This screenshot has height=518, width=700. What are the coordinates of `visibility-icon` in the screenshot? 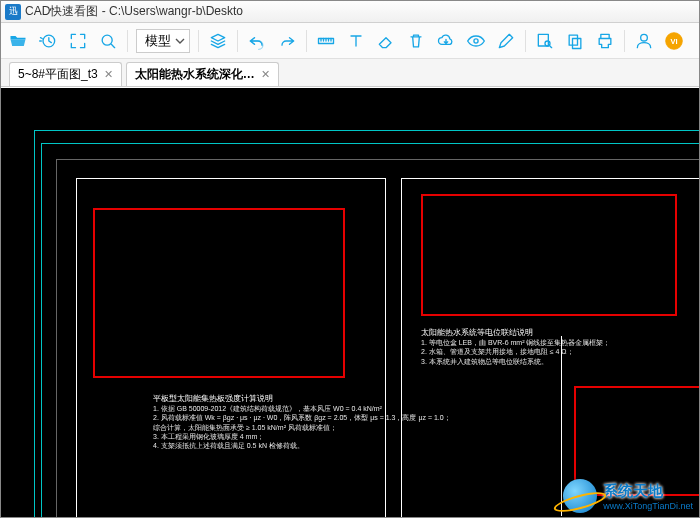 It's located at (476, 41).